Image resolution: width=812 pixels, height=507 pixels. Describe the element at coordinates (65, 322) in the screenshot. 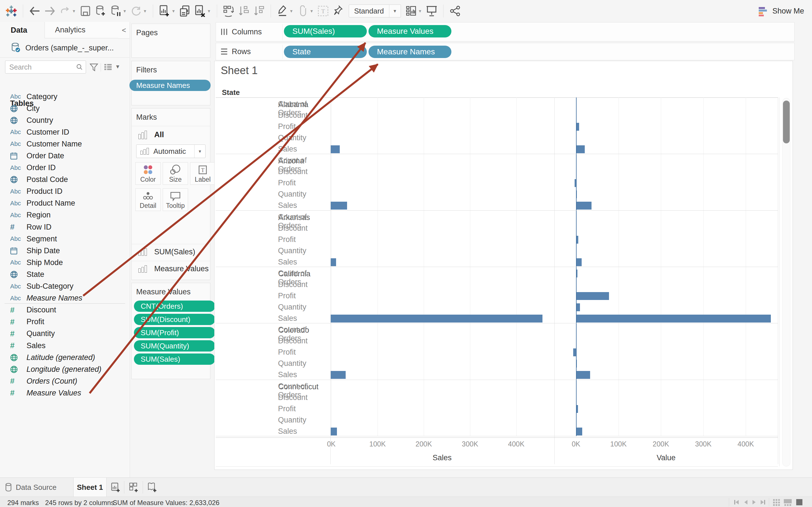

I see `field-item: #Profit` at that location.